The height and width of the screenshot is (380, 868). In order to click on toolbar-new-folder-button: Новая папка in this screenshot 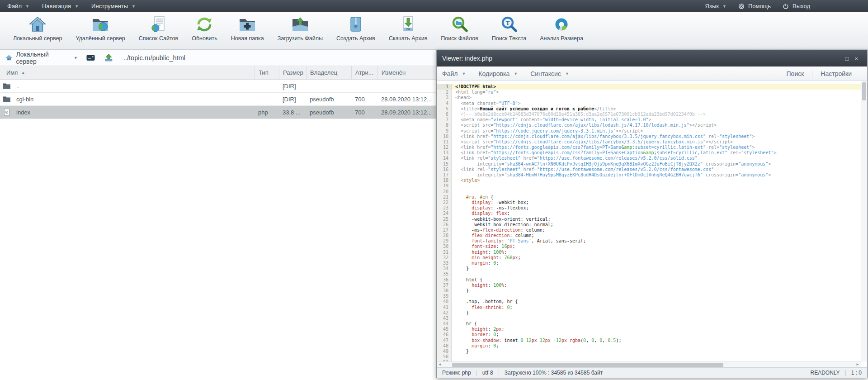, I will do `click(248, 28)`.